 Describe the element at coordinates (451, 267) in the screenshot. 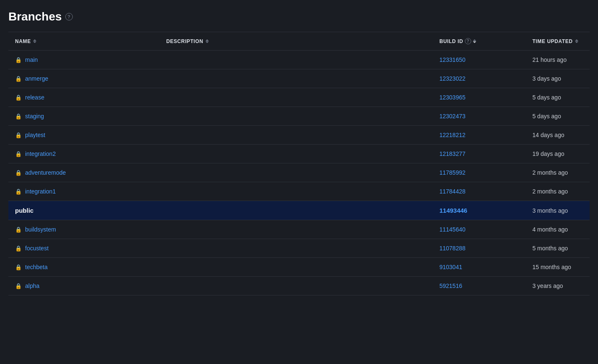

I see `build-id-link: 9103041` at that location.